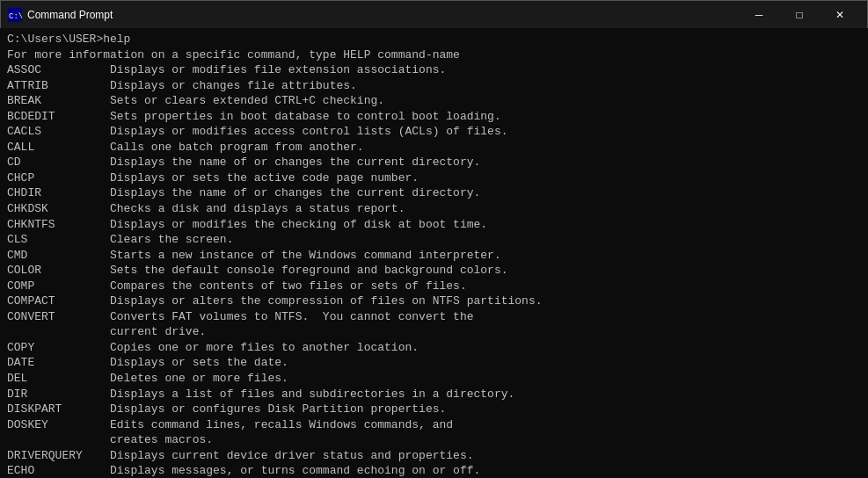  What do you see at coordinates (434, 379) in the screenshot?
I see `console-line: DEL Deletes one or more files.` at bounding box center [434, 379].